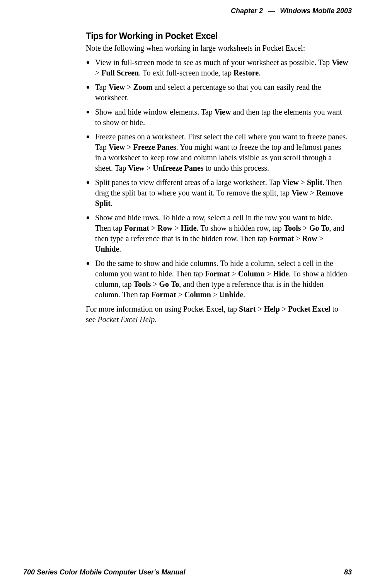 This screenshot has width=375, height=588. I want to click on chapter-label: Chapter, so click(244, 11).